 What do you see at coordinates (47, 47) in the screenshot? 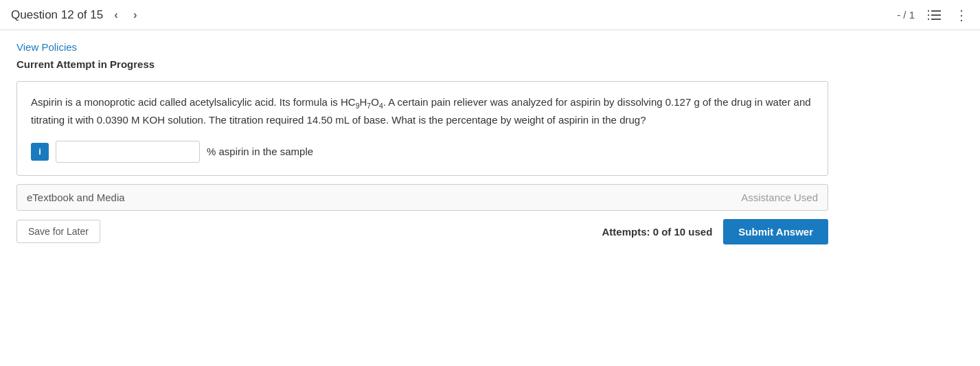
I see `view-policies-link: View Policies` at bounding box center [47, 47].